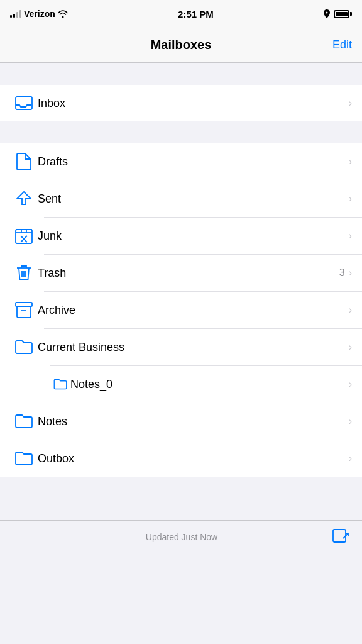  Describe the element at coordinates (60, 384) in the screenshot. I see `folder-icon-small` at that location.